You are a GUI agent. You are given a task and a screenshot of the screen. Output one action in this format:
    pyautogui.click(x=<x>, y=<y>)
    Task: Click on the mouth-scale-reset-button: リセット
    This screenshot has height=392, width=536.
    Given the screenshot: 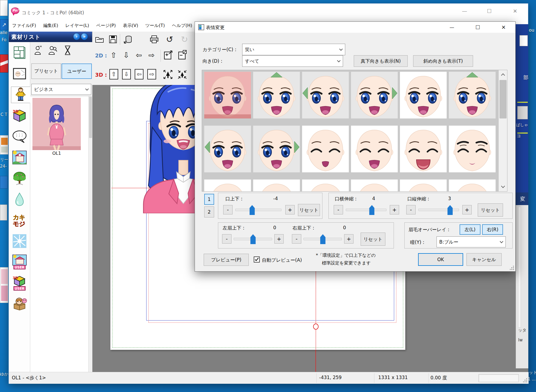 What is the action you would take?
    pyautogui.click(x=490, y=210)
    